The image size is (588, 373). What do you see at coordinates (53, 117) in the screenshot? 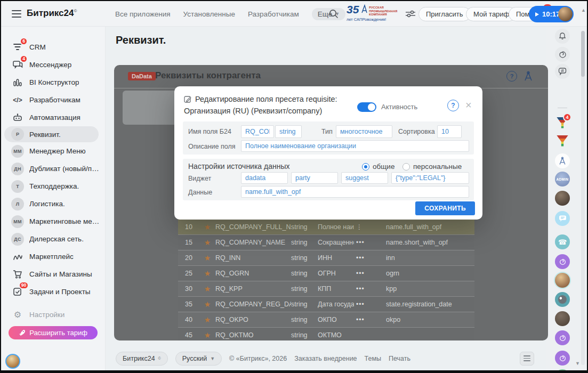
I see `sidebar-item-automation: Автоматизация` at bounding box center [53, 117].